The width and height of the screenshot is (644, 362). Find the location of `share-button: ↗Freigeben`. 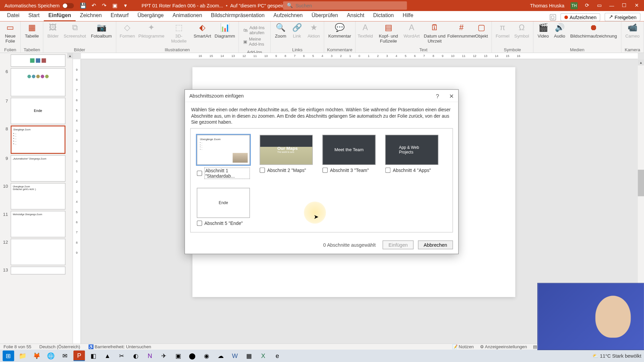

share-button: ↗Freigeben is located at coordinates (623, 17).